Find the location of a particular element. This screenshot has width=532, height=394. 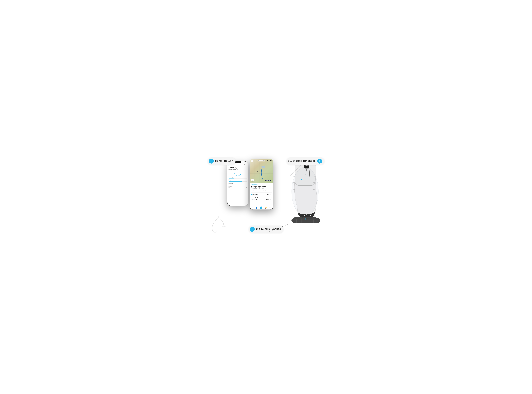

run-chevron-2: › is located at coordinates (272, 197).